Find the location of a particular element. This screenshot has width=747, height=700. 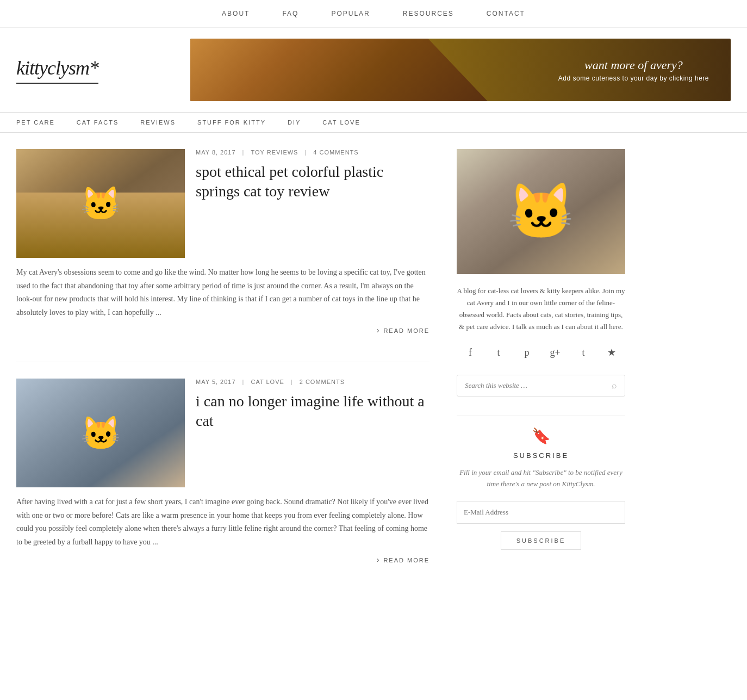

article-1: MAY 8, 2017 | TOY REVIEWS | 4 COMMENTS s… is located at coordinates (223, 241).